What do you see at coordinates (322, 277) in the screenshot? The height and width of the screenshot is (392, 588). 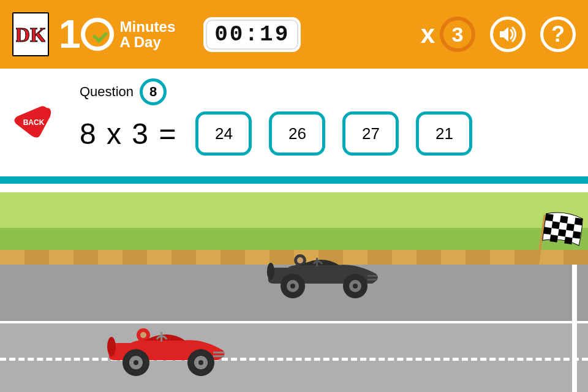 I see `opponent-car` at bounding box center [322, 277].